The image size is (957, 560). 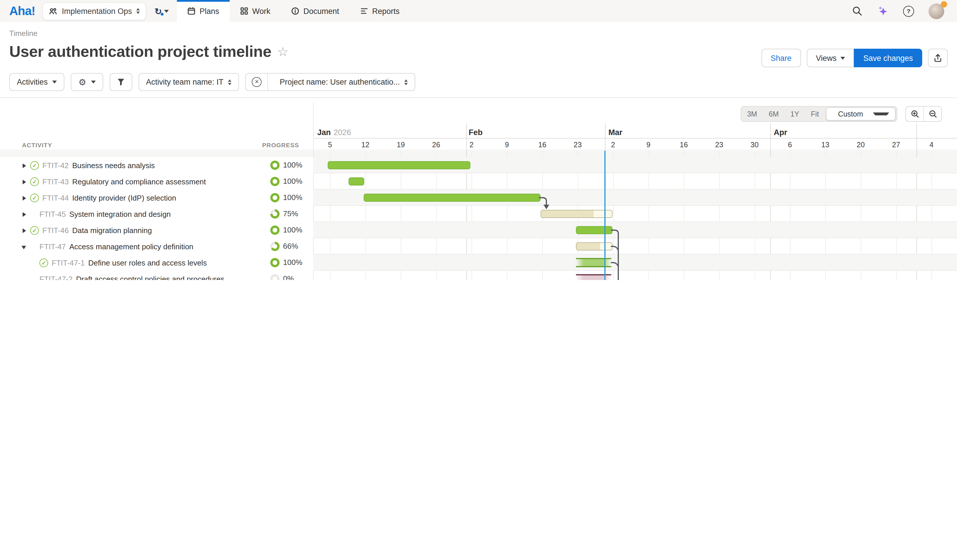 What do you see at coordinates (156, 214) in the screenshot?
I see `activity-cell: FTIT-45System integration and design75%` at bounding box center [156, 214].